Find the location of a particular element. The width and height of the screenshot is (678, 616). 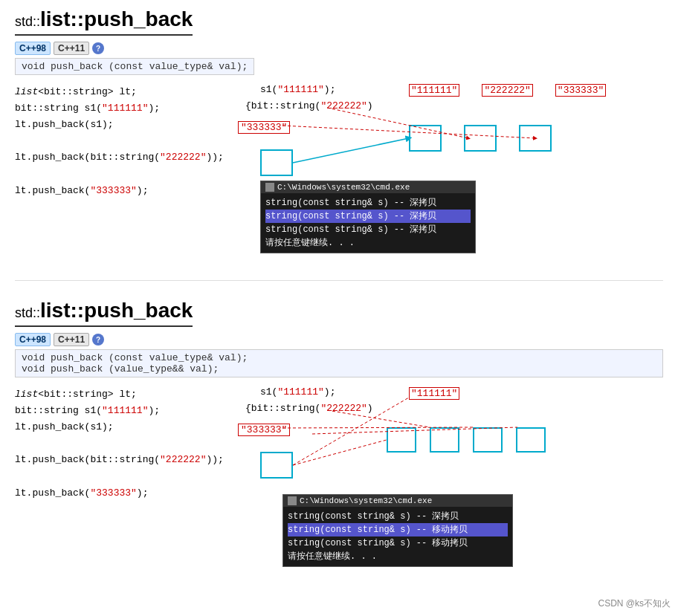

s2-label-111: "111111" is located at coordinates (434, 394).